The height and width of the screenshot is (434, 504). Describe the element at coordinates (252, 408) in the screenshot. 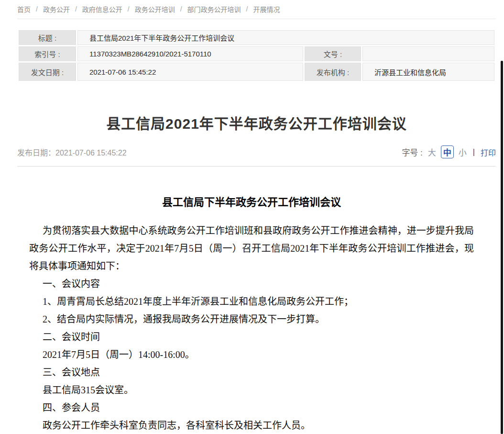

I see `article-paragraph-section-4: 四、参会人员` at that location.